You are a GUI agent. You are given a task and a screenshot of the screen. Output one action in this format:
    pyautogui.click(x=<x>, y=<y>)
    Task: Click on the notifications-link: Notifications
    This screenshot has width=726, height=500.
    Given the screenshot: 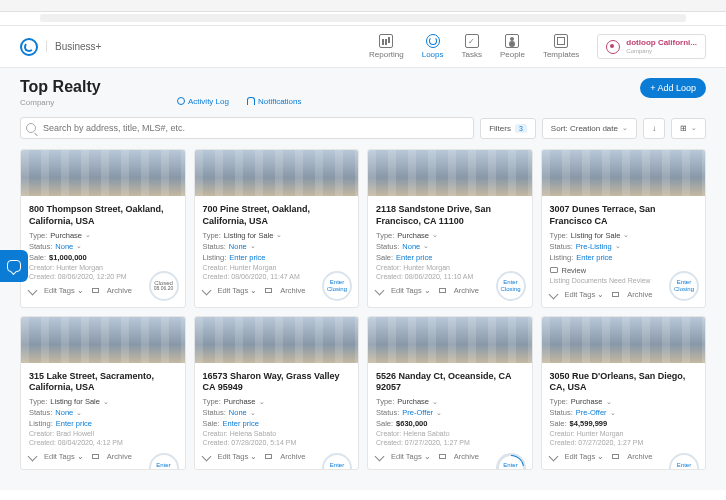 What is the action you would take?
    pyautogui.click(x=274, y=102)
    